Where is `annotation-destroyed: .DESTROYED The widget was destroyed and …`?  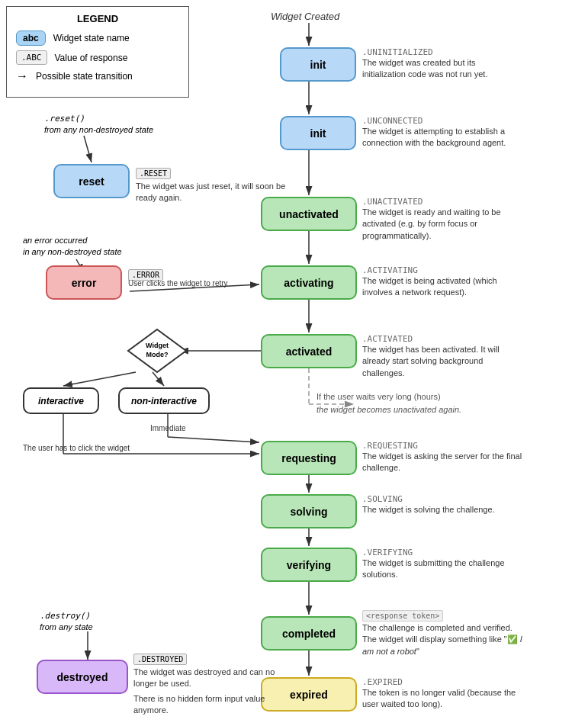
annotation-destroyed: .DESTROYED The widget was destroyed and … is located at coordinates (210, 685).